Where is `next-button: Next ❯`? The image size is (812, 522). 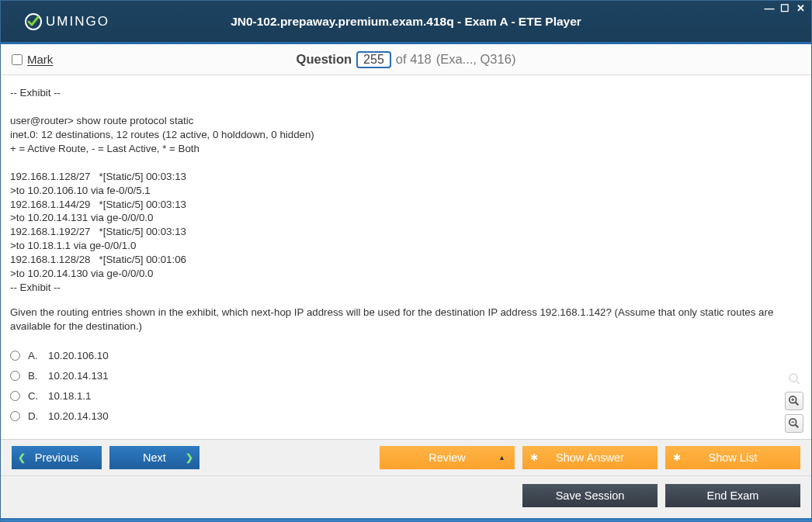 next-button: Next ❯ is located at coordinates (154, 458).